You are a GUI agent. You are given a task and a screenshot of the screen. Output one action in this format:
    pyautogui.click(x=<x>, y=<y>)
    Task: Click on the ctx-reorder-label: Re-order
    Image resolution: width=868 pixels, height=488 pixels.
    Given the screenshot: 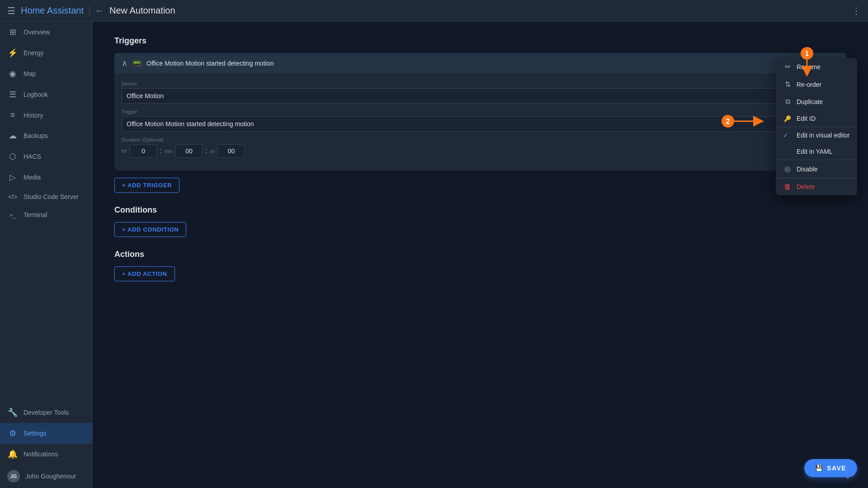 What is the action you would take?
    pyautogui.click(x=809, y=85)
    